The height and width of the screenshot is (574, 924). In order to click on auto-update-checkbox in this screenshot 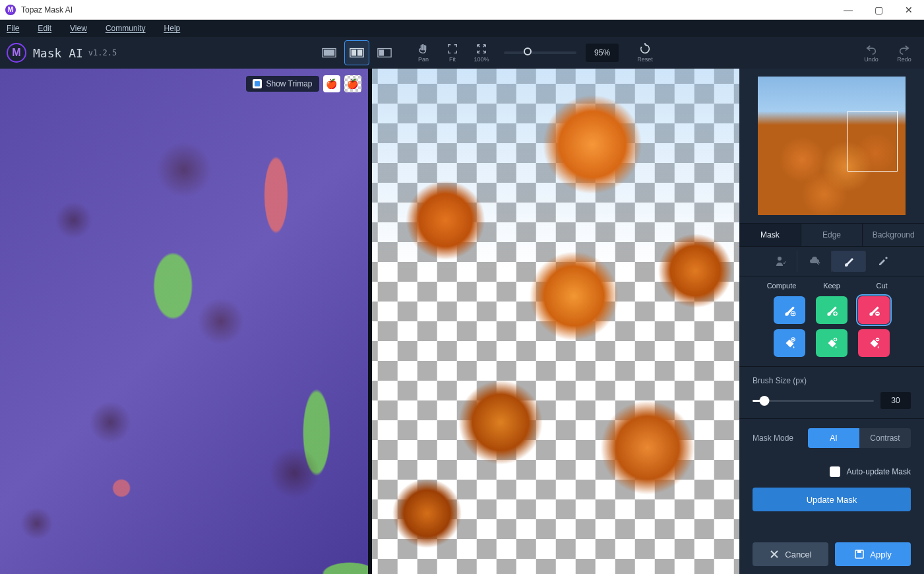, I will do `click(835, 472)`.